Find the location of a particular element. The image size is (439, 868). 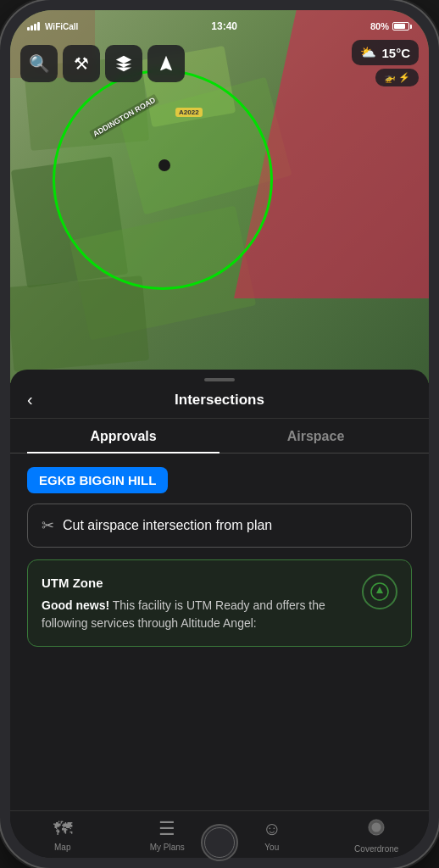

battery-icon is located at coordinates (402, 26).